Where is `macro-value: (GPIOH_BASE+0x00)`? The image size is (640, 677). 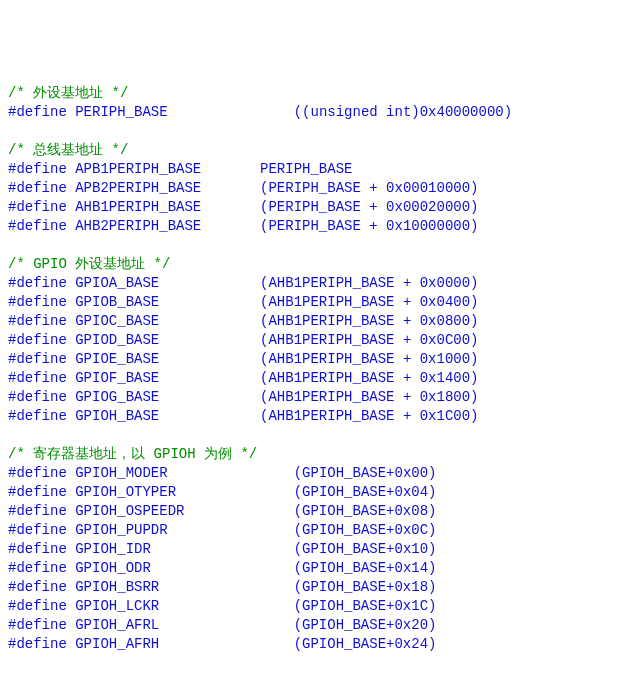 macro-value: (GPIOH_BASE+0x00) is located at coordinates (366, 473).